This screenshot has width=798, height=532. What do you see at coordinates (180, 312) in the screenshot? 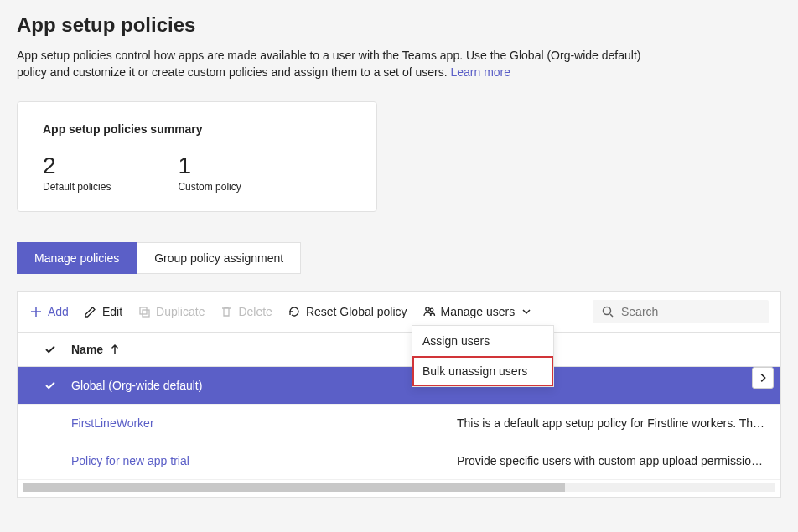
I see `duplicate-label: Duplicate` at bounding box center [180, 312].